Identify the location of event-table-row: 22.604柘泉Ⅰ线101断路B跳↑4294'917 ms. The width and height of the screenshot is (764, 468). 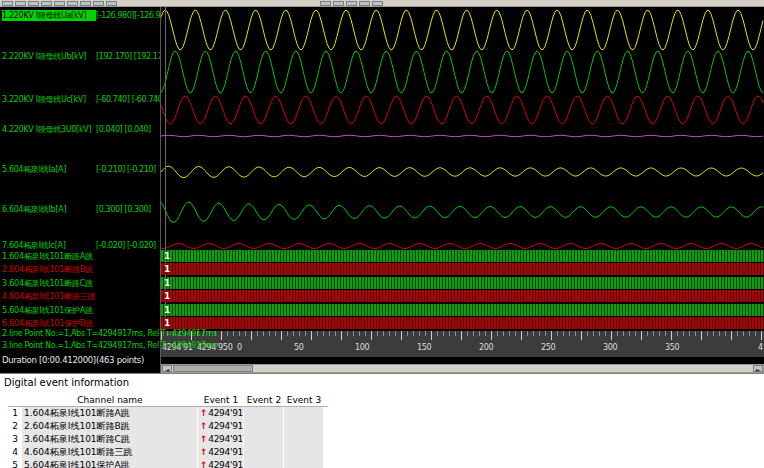
(168, 426).